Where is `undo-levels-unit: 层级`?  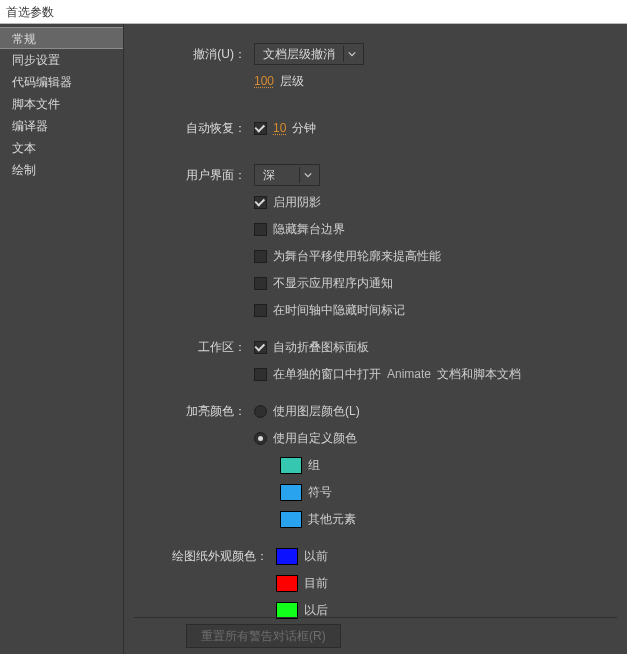
undo-levels-unit: 层级 is located at coordinates (292, 82).